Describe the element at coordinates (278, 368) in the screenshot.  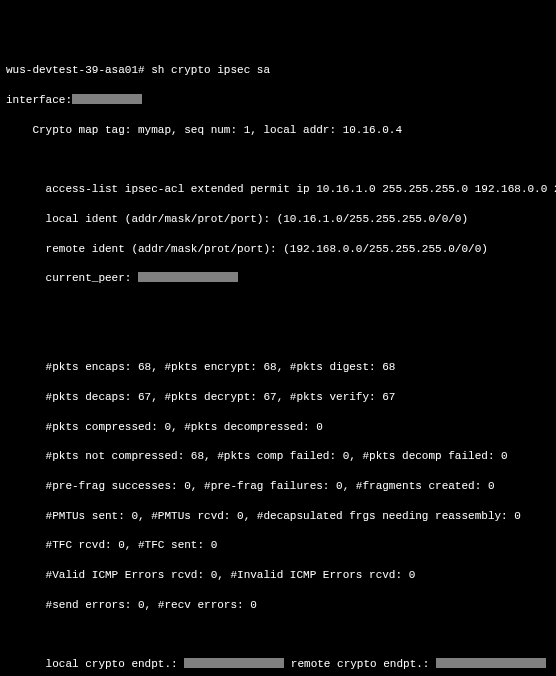
I see `pkts-encaps-line: #pkts encaps: 68, #pkts encrypt: 68, #pk…` at that location.